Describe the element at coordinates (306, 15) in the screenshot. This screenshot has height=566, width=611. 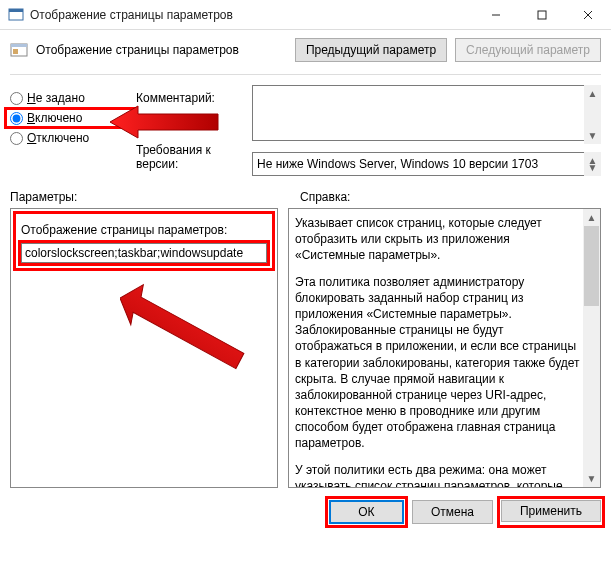
I see `title-bar: Отображение страницы параметров` at that location.